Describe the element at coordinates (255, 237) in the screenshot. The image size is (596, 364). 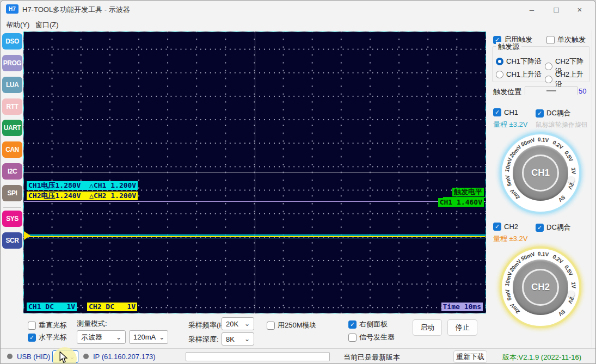
I see `ch2-trace` at that location.